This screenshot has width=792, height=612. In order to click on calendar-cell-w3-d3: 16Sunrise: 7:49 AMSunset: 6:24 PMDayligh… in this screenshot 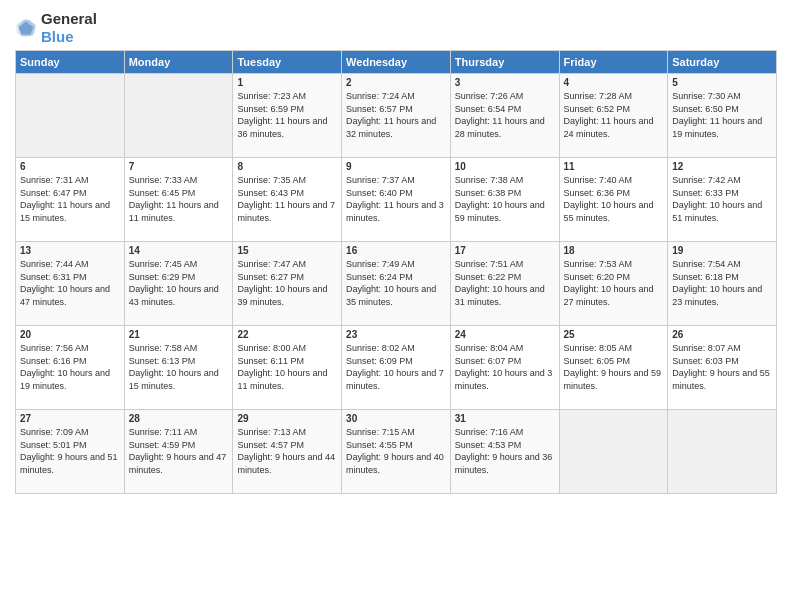, I will do `click(396, 284)`.